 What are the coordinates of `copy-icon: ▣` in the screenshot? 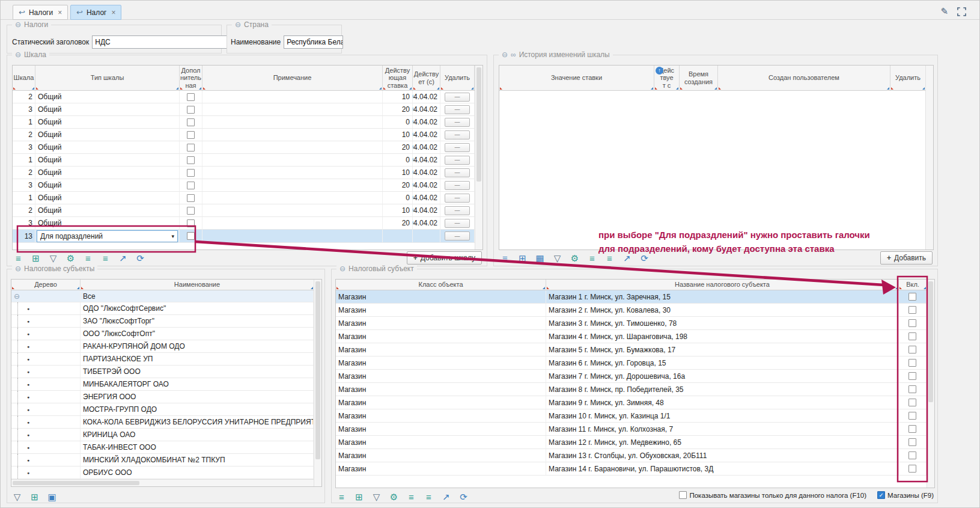 It's located at (52, 497).